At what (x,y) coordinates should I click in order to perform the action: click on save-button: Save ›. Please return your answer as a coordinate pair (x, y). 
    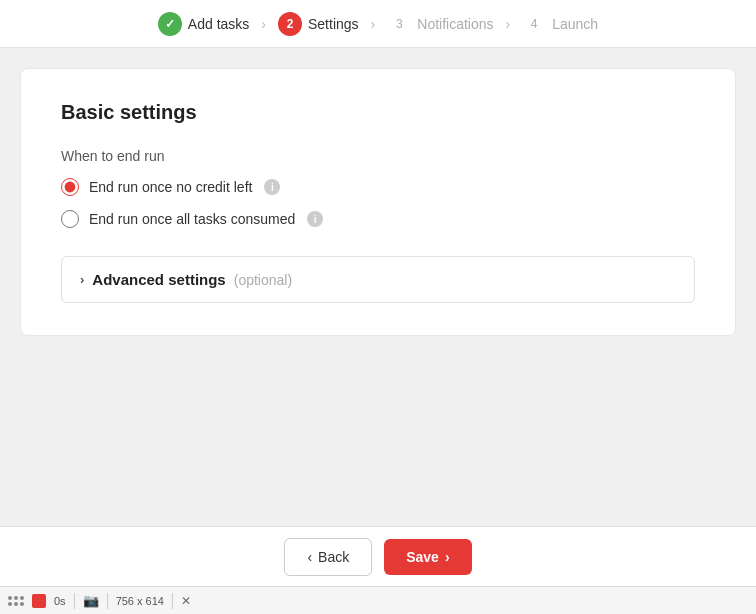
    Looking at the image, I should click on (428, 557).